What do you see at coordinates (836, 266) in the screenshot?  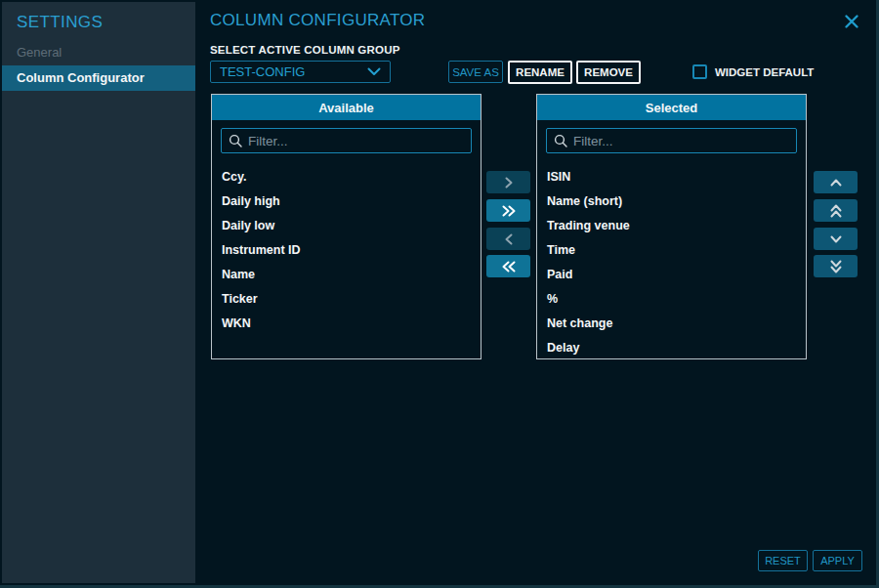 I see `move-bottom-button` at bounding box center [836, 266].